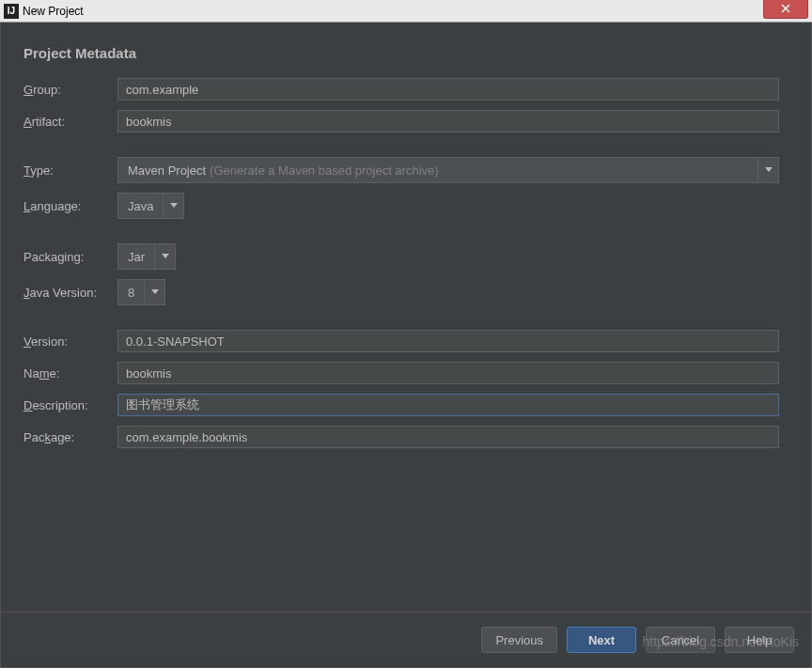 Image resolution: width=812 pixels, height=668 pixels. What do you see at coordinates (448, 405) in the screenshot?
I see `description-input` at bounding box center [448, 405].